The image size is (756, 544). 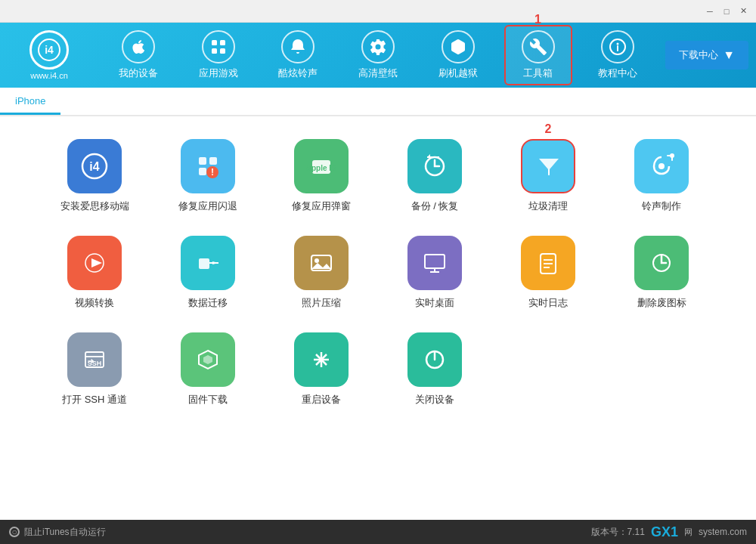 I want to click on tool-shutdown: 关闭设备, so click(x=435, y=369).